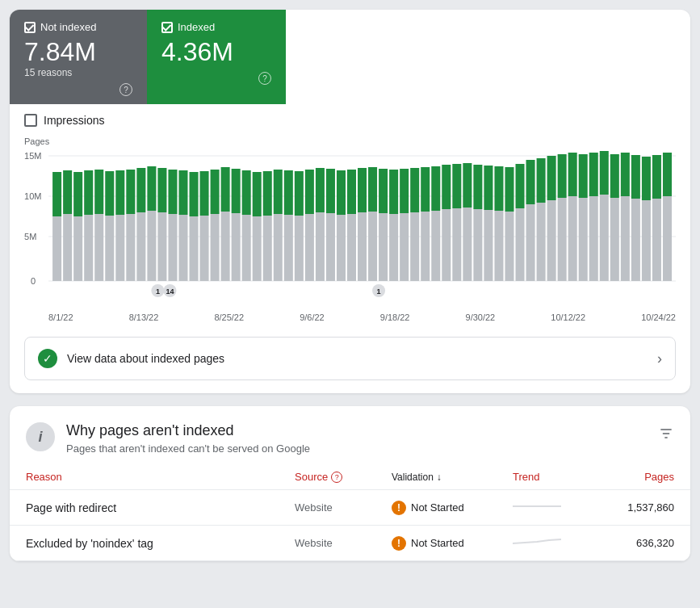 The height and width of the screenshot is (608, 700). What do you see at coordinates (350, 141) in the screenshot?
I see `chart-y-label: Pages` at bounding box center [350, 141].